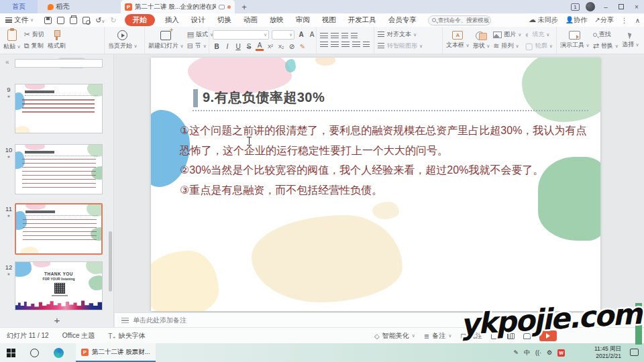 The height and width of the screenshot is (362, 644). What do you see at coordinates (637, 7) in the screenshot?
I see `close-button: ×` at bounding box center [637, 7].